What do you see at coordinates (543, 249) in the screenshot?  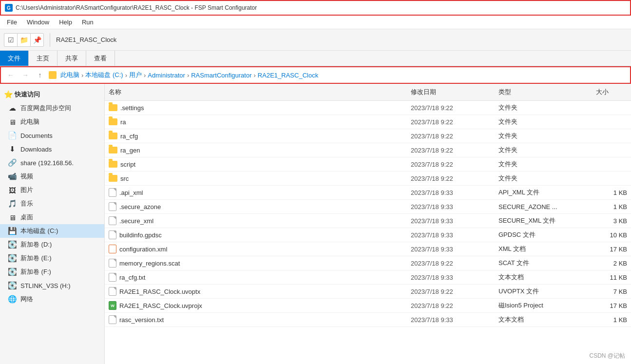 I see `file-type-cell: XML 文档` at bounding box center [543, 249].